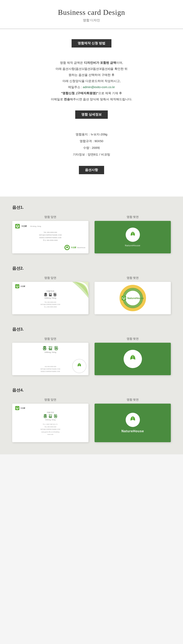 The height and width of the screenshot is (644, 183). What do you see at coordinates (75, 295) in the screenshot?
I see `opt2-curve-svg` at bounding box center [75, 295].